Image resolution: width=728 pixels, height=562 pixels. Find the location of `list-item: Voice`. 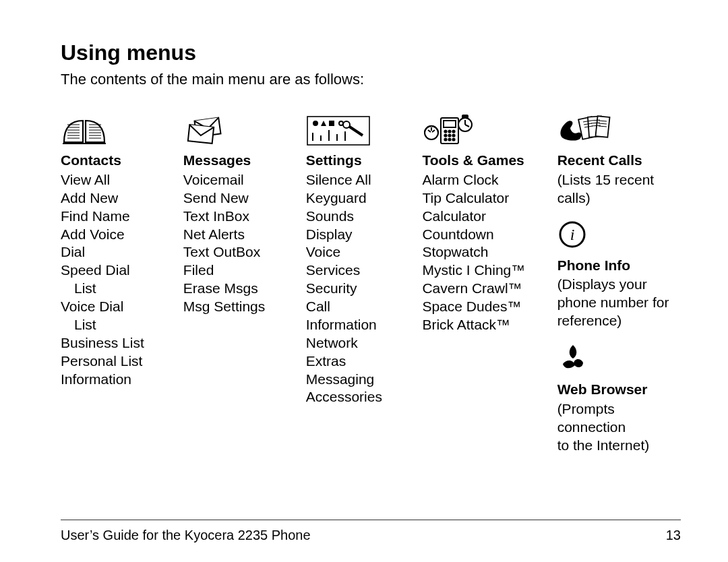

list-item: Voice is located at coordinates (356, 252).